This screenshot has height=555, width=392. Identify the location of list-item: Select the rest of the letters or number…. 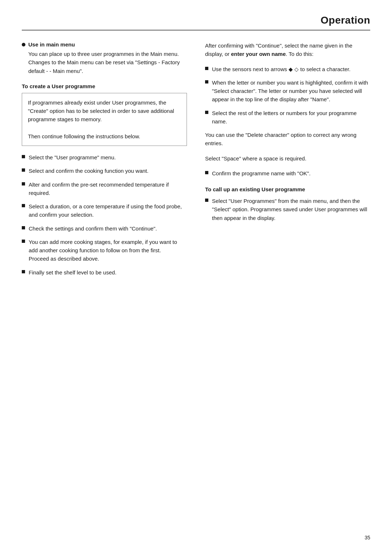
(287, 118).